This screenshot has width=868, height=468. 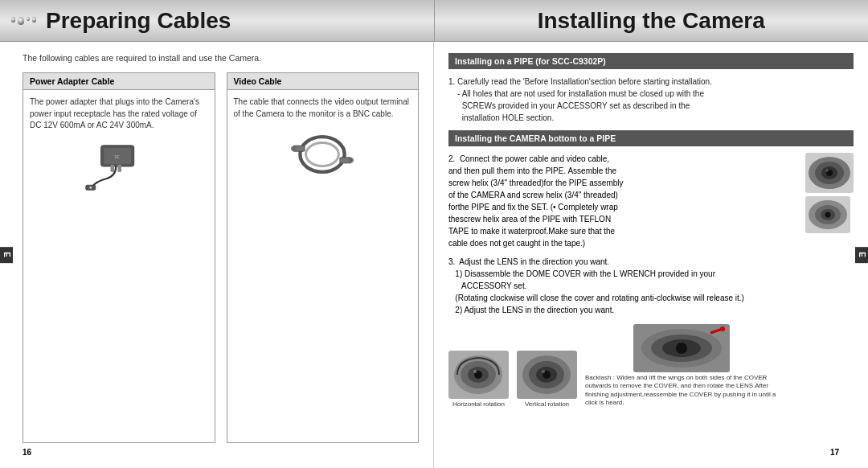 What do you see at coordinates (119, 82) in the screenshot?
I see `power-adapter-header: Power Adapter Cable` at bounding box center [119, 82].